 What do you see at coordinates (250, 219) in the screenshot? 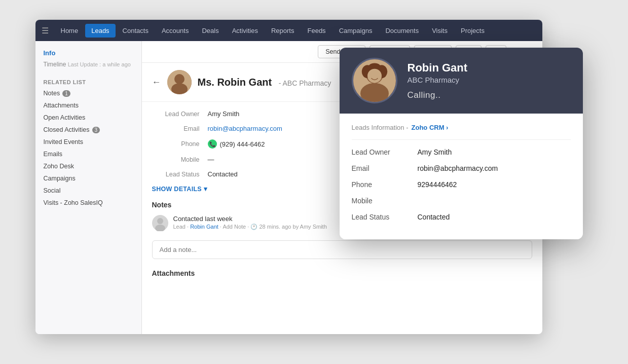
I see `note-text: Contacted last week` at bounding box center [250, 219].